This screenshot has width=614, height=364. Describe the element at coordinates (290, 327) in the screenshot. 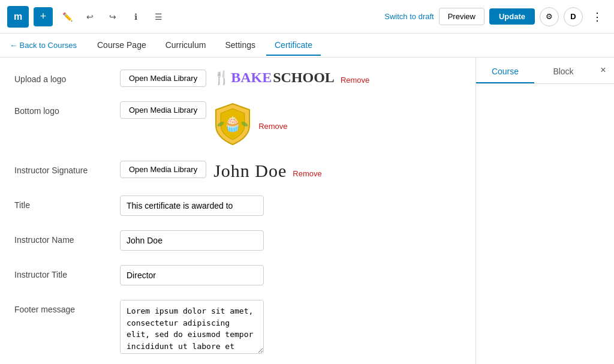

I see `footer-message-content: Lorem ipsum dolor sit amet, consectetur …` at that location.